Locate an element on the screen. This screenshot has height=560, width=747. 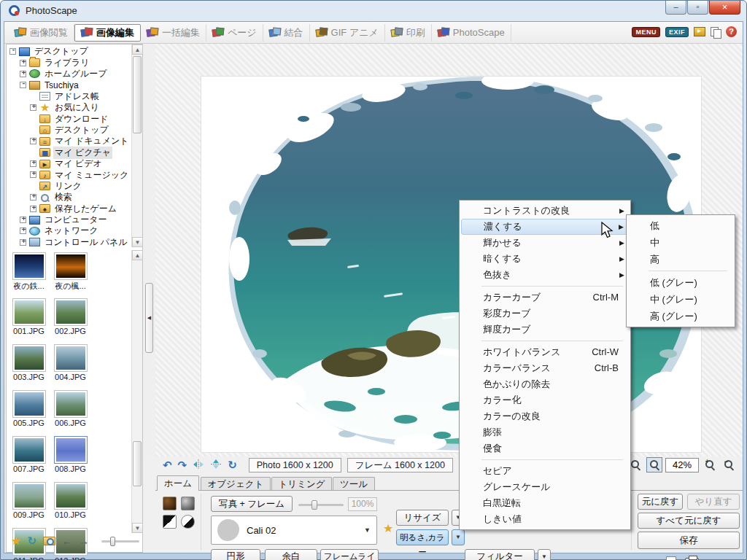
thumbnail-size-slider is located at coordinates (120, 541).